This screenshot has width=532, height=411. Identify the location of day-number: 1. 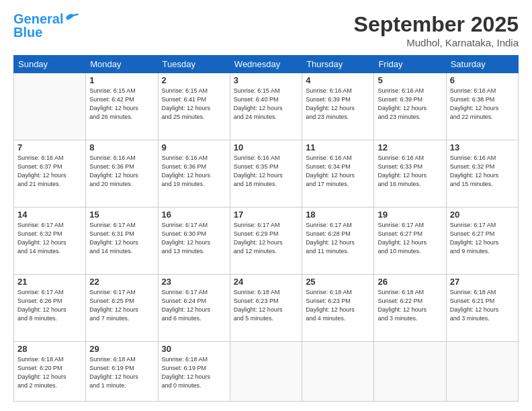
(122, 81).